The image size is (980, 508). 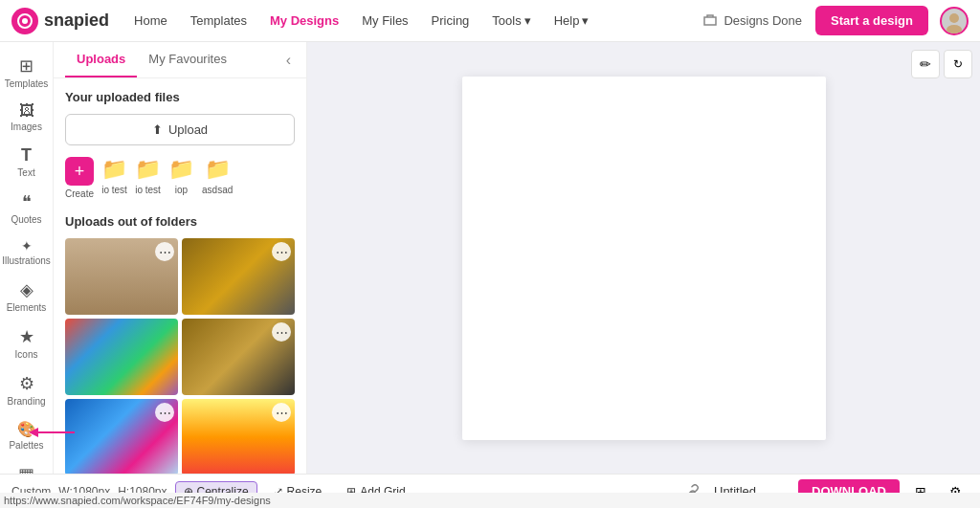 I want to click on quotes-icon: ❝, so click(x=27, y=202).